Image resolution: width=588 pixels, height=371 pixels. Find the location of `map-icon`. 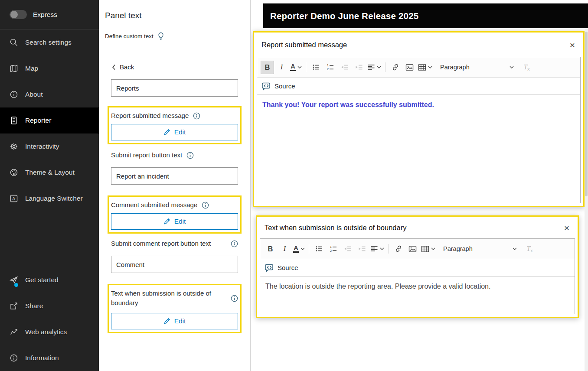

map-icon is located at coordinates (14, 68).